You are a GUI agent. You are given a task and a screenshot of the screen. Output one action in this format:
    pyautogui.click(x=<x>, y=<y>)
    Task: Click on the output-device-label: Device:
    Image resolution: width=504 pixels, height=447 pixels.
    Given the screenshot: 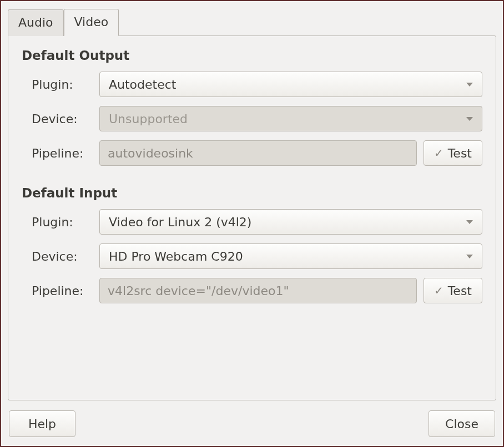 What is the action you would take?
    pyautogui.click(x=61, y=119)
    